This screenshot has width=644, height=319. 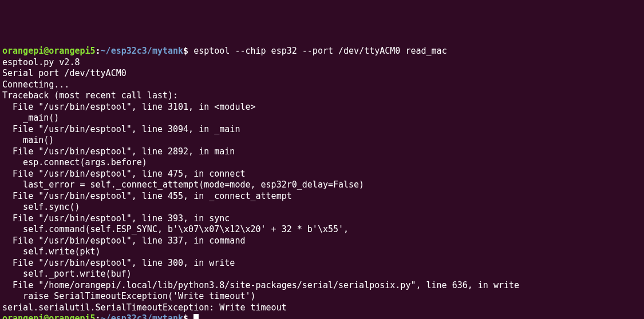 What do you see at coordinates (322, 264) in the screenshot?
I see `output-line: File "/usr/bin/esptool", line 300, in wr…` at bounding box center [322, 264].